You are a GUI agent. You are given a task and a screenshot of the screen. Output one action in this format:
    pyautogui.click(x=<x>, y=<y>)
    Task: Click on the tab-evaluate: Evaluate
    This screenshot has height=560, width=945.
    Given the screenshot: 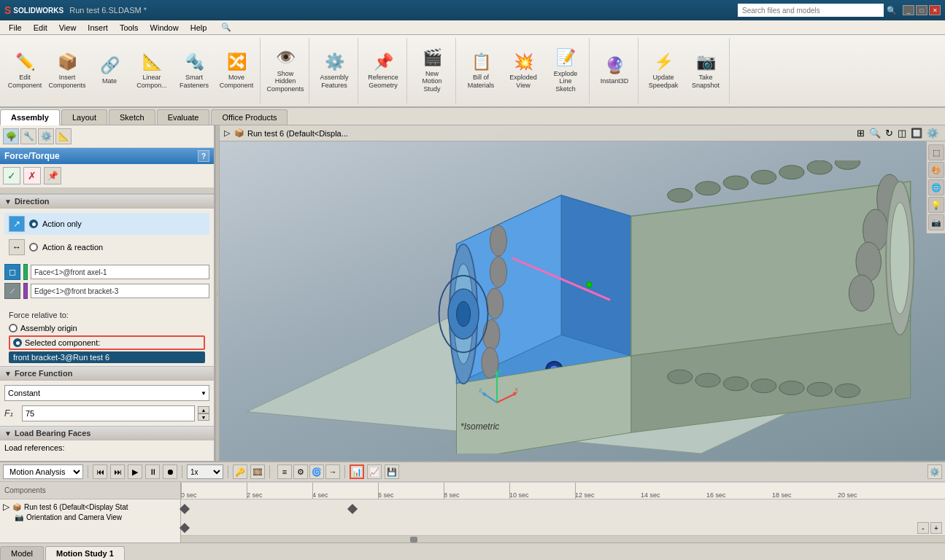 What is the action you would take?
    pyautogui.click(x=184, y=117)
    